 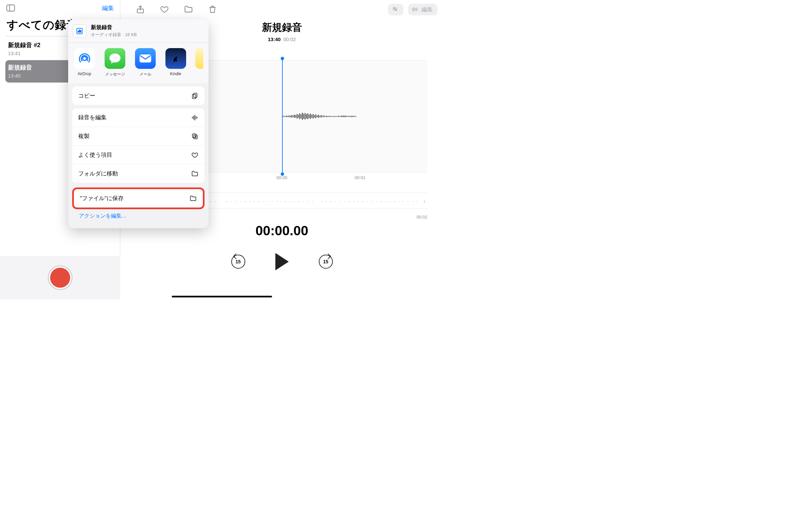 What do you see at coordinates (427, 9) in the screenshot?
I see `edit-recording-label: 編集` at bounding box center [427, 9].